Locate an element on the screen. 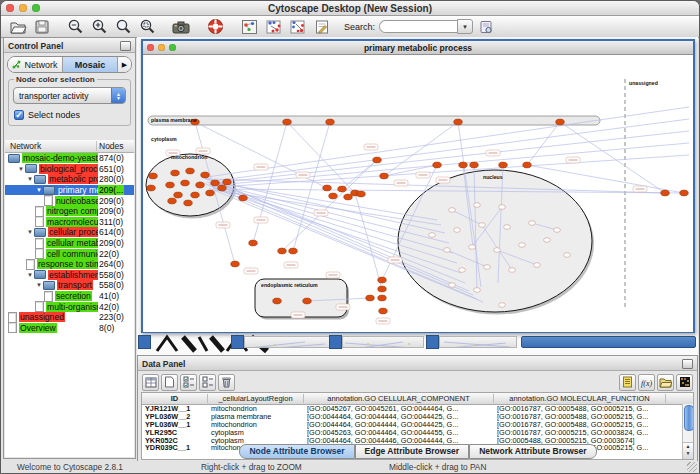  tab-network: Network is located at coordinates (36, 64).